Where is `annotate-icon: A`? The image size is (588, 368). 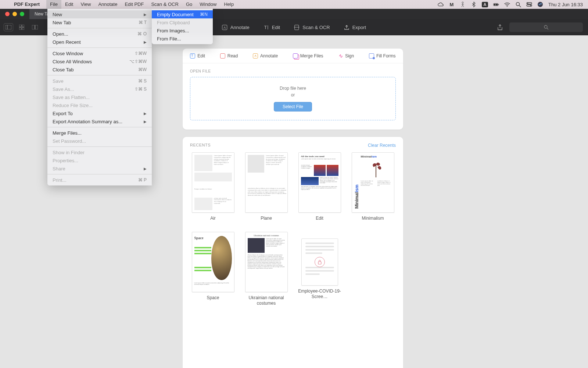
annotate-icon: A is located at coordinates (255, 56).